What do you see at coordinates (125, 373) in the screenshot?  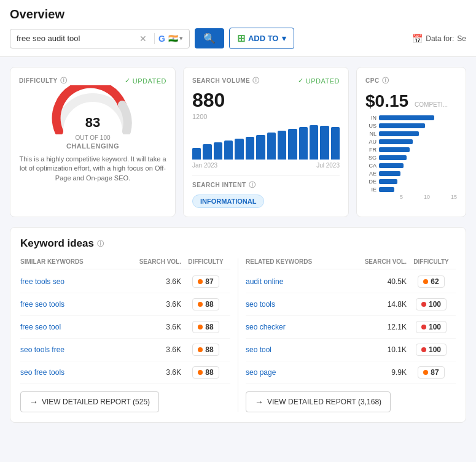 I see `table-row: seo free tools 3.6K 88` at bounding box center [125, 373].